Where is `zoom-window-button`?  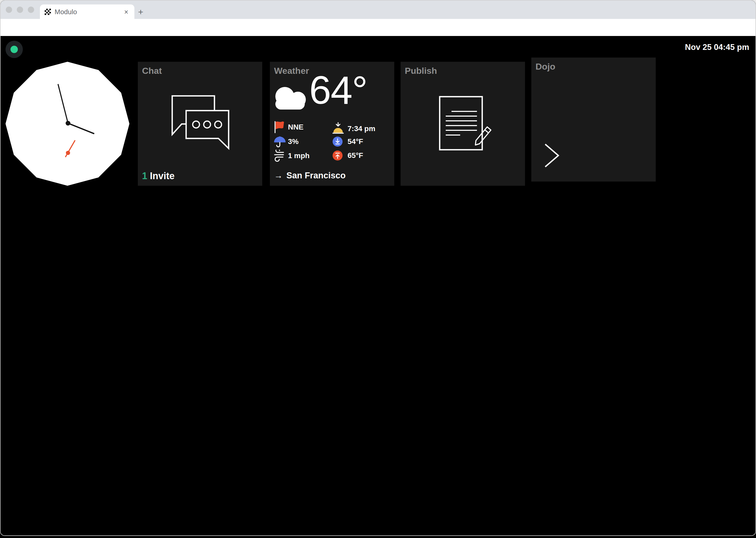
zoom-window-button is located at coordinates (31, 10).